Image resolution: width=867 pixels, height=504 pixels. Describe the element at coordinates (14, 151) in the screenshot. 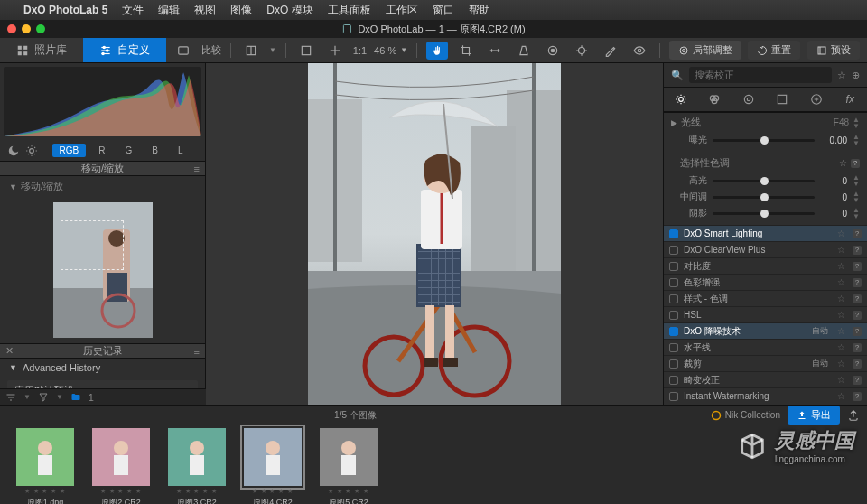

I see `moon-icon` at that location.